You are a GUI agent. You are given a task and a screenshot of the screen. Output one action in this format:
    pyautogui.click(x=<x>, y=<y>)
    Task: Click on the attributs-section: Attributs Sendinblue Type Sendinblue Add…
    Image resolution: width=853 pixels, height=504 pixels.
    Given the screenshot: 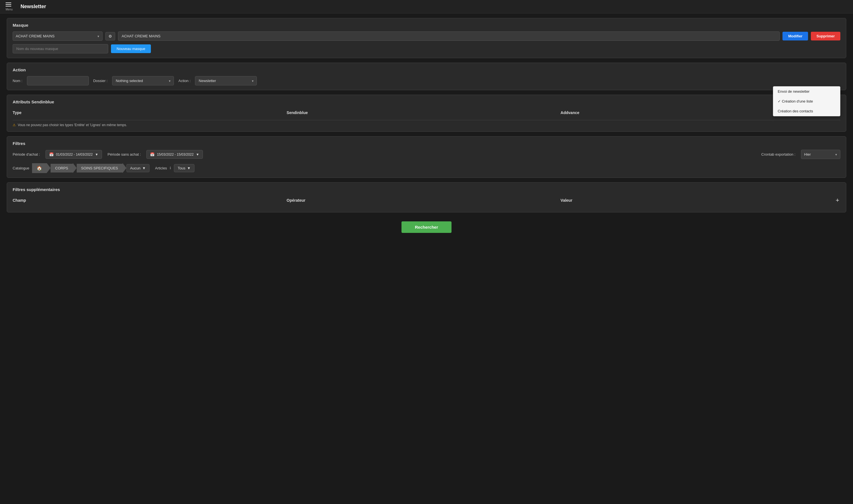 What is the action you would take?
    pyautogui.click(x=426, y=113)
    